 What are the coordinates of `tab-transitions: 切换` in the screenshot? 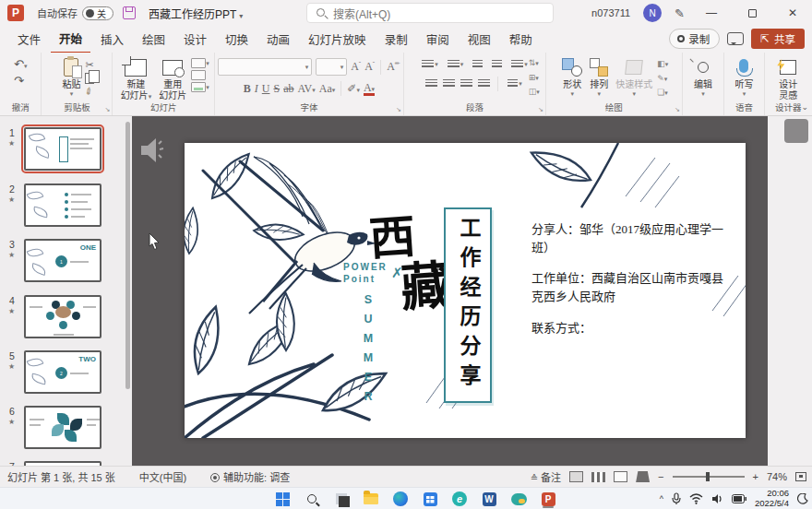 It's located at (236, 39).